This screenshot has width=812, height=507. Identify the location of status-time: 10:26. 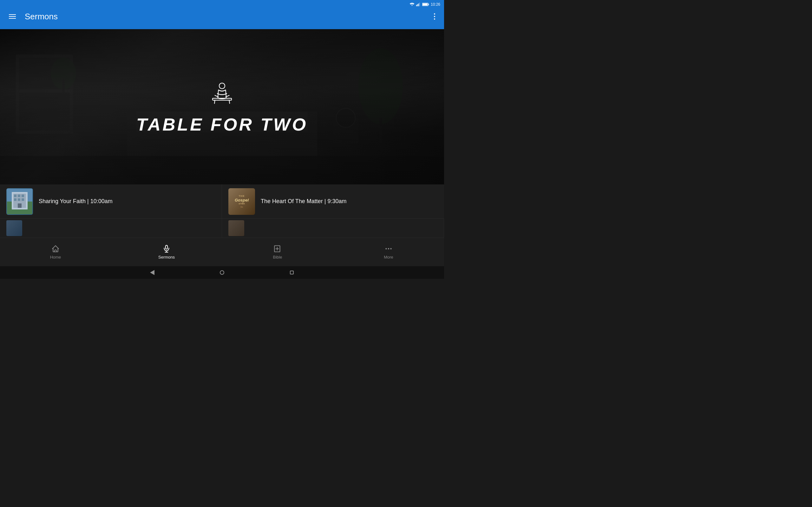
(436, 5).